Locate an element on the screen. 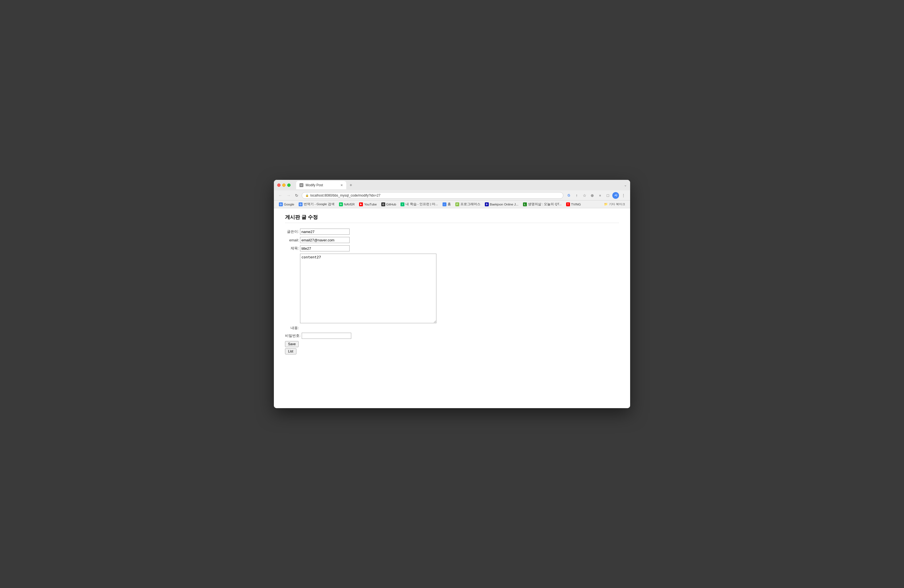  bookmark-tving-label: TVING is located at coordinates (576, 204).